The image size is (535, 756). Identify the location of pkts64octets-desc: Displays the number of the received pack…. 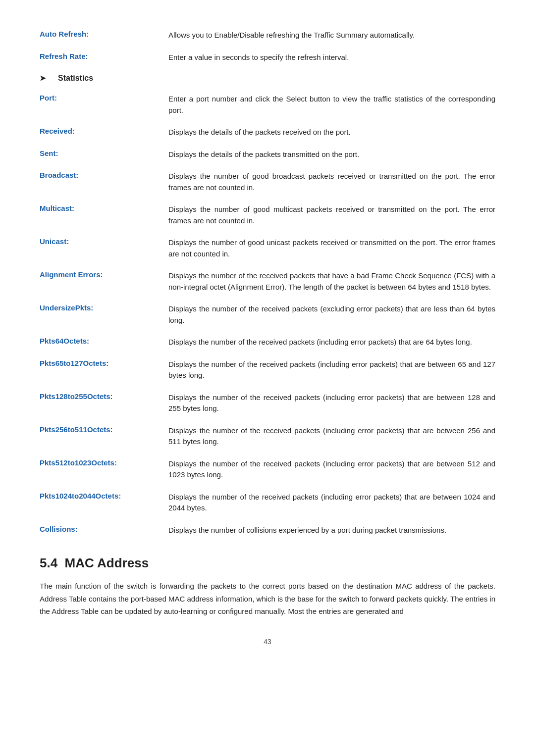
(332, 343).